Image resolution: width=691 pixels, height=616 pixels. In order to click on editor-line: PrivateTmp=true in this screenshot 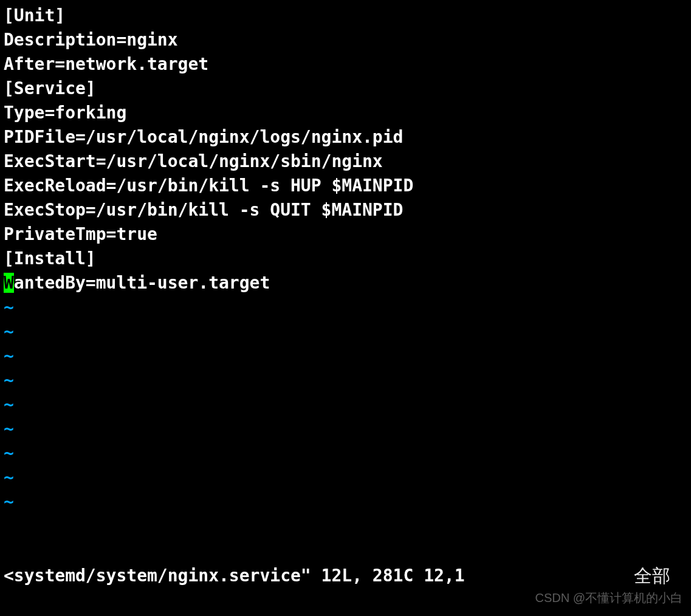, I will do `click(348, 234)`.